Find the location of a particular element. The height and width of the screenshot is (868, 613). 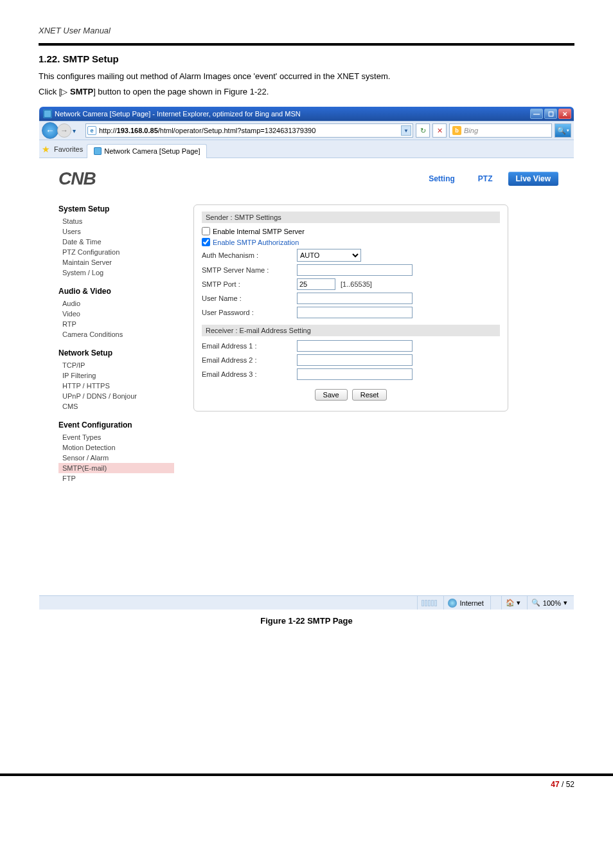

smtp-password-input is located at coordinates (355, 312).